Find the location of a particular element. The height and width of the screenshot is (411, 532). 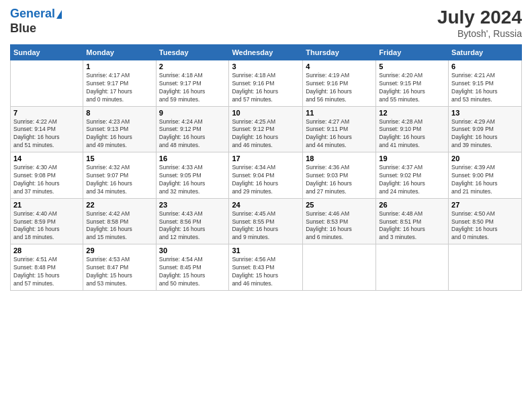

month-year: July 2024 is located at coordinates (480, 17).